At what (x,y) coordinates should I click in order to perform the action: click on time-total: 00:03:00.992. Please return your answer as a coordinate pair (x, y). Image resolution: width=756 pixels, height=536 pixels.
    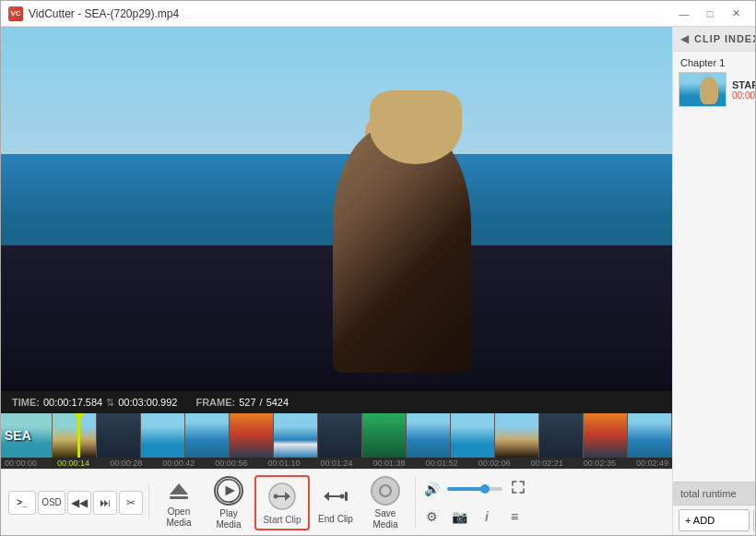
    Looking at the image, I should click on (148, 402).